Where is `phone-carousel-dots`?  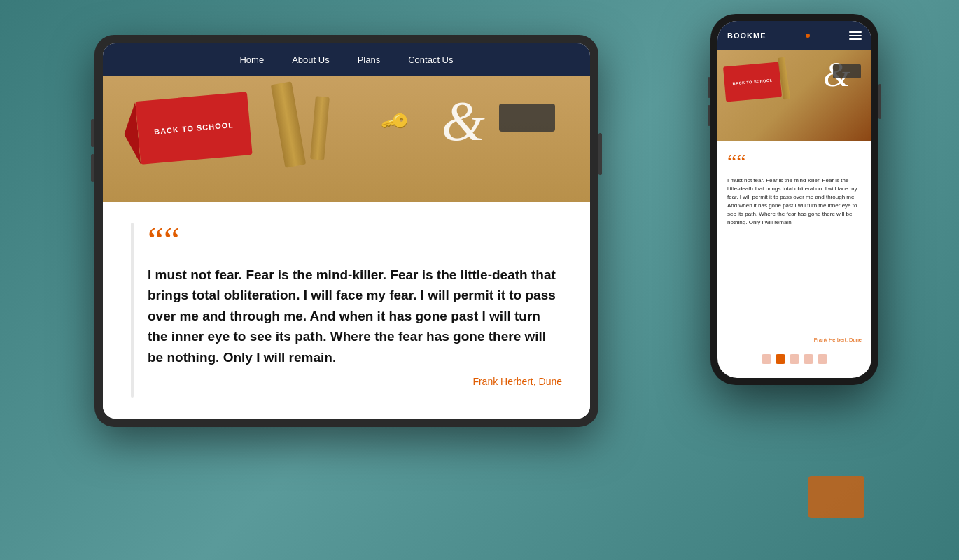
phone-carousel-dots is located at coordinates (794, 359).